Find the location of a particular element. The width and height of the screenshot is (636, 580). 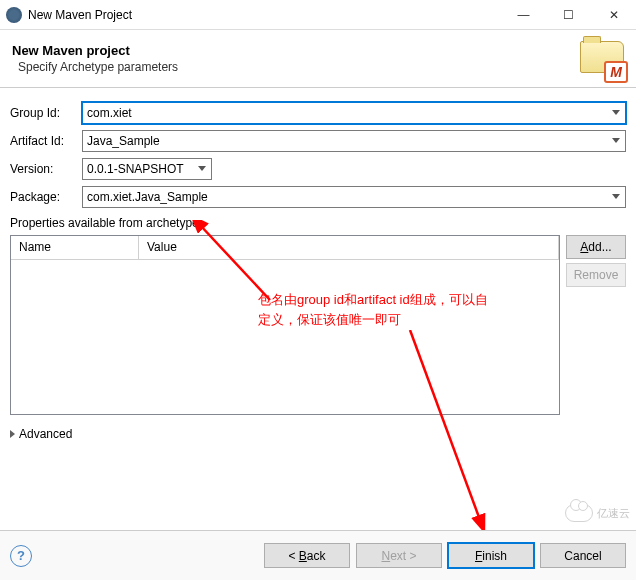

maven-icon: M is located at coordinates (602, 59).